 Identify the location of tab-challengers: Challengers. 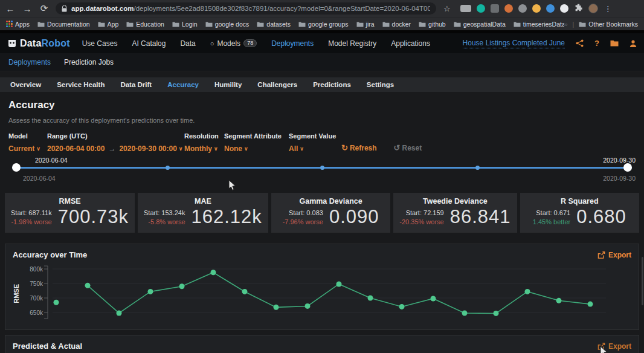
(277, 85).